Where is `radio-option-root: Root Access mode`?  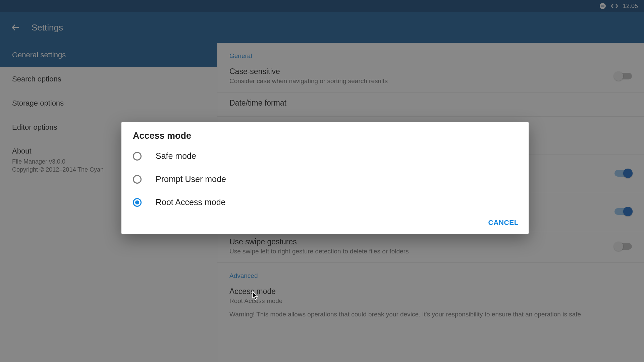
radio-option-root: Root Access mode is located at coordinates (325, 202).